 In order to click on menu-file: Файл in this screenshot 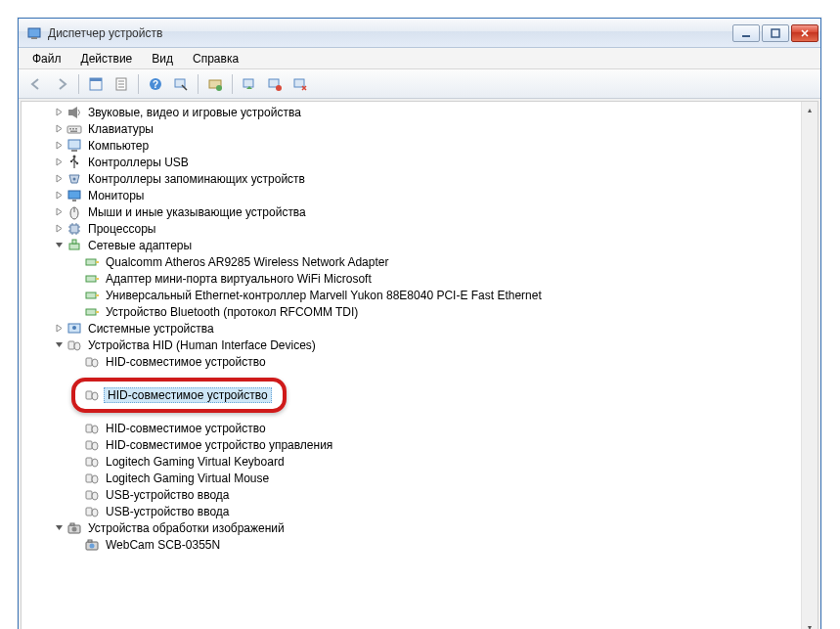, I will do `click(47, 59)`.